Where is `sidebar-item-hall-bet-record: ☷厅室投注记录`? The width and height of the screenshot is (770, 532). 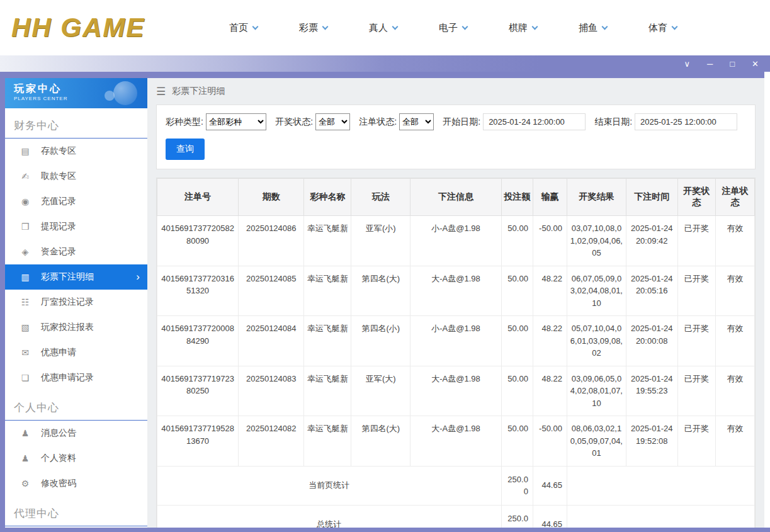
sidebar-item-hall-bet-record: ☷厅室投注记录 is located at coordinates (76, 302).